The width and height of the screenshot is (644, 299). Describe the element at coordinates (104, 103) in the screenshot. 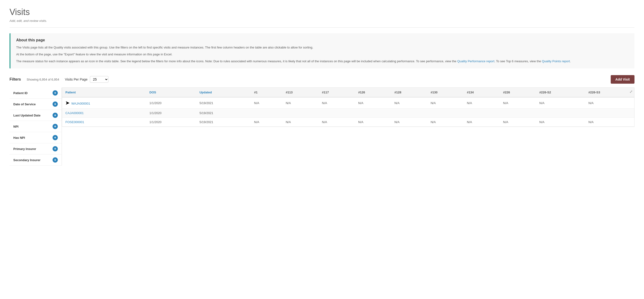

I see `cell-patient: ➤WAJA000001` at that location.